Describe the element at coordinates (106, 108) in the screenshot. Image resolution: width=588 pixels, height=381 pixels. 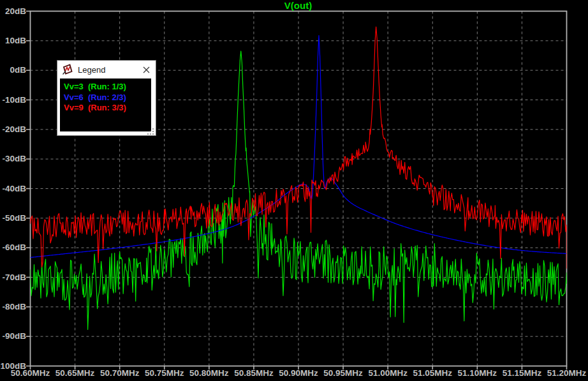
I see `legend-entry: Vv=9 (Run: 3/3)` at that location.